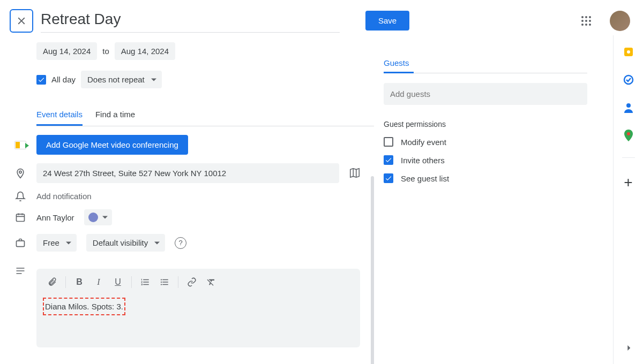  I want to click on to-label: to, so click(106, 51).